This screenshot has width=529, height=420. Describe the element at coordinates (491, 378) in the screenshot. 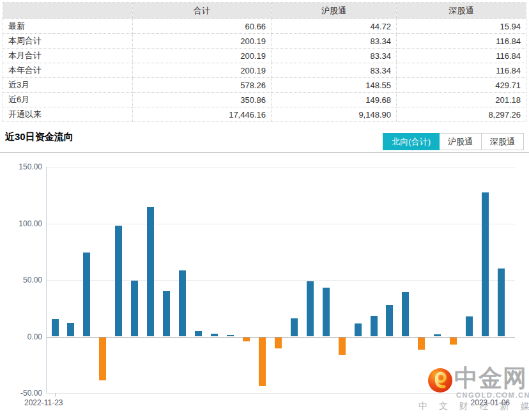

I see `watermark-brand: 中金网` at that location.